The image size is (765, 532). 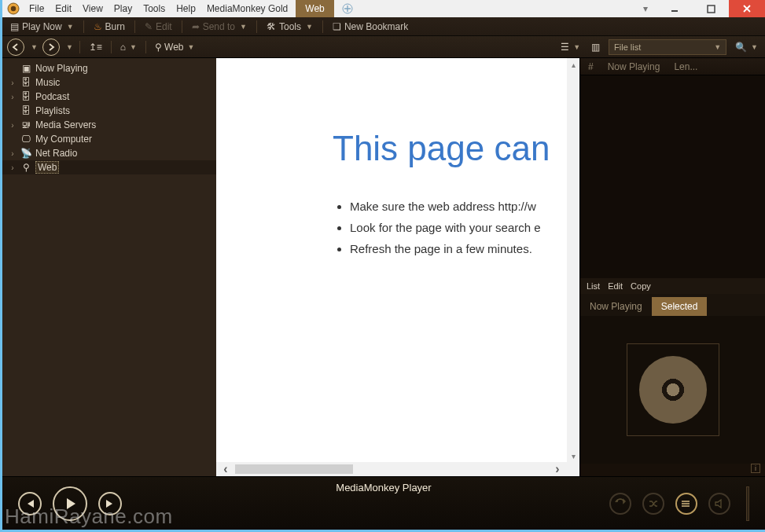 I want to click on art-menubar: List Edit Copy, so click(x=673, y=286).